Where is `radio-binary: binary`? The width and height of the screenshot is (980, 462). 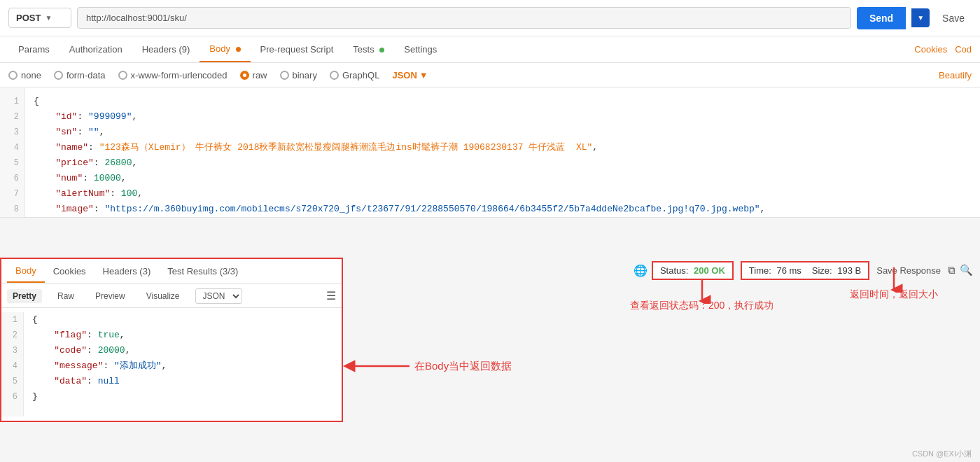 radio-binary: binary is located at coordinates (298, 76).